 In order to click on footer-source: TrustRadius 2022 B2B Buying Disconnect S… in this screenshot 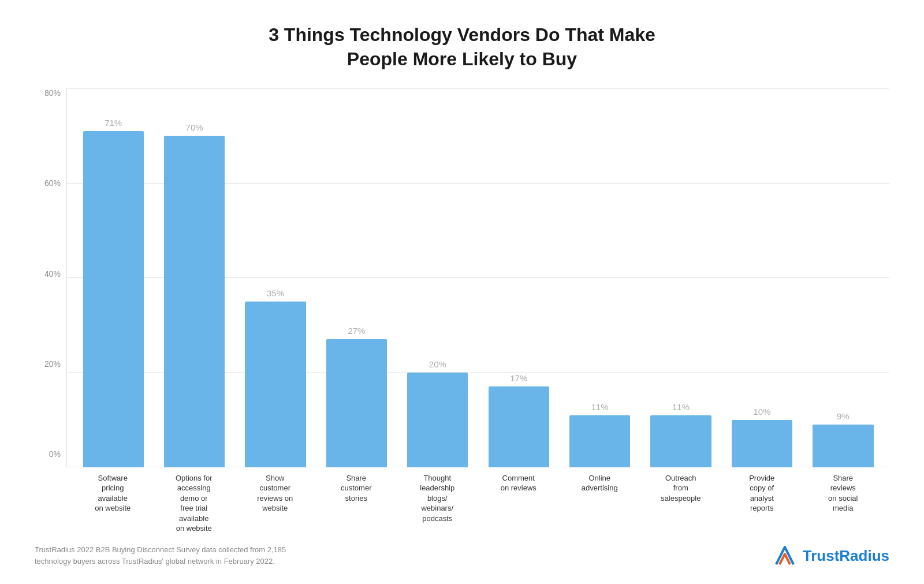, I will do `click(161, 556)`.